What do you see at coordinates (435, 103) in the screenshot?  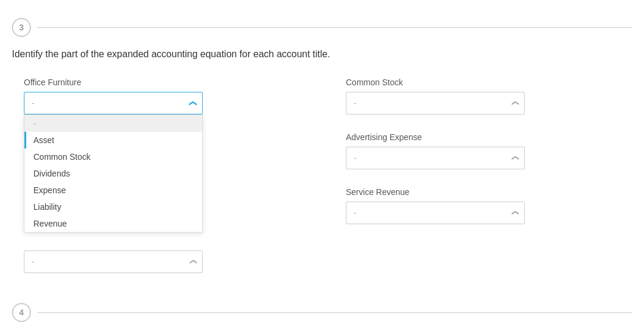 I see `common-stock-select-wrapper: - ❮` at bounding box center [435, 103].